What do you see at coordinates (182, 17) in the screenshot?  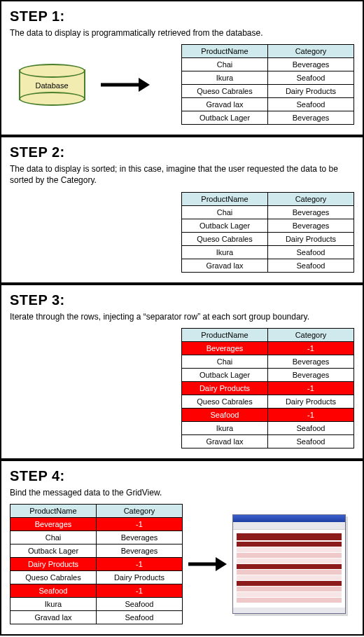 I see `step-1-title: STEP 1:` at bounding box center [182, 17].